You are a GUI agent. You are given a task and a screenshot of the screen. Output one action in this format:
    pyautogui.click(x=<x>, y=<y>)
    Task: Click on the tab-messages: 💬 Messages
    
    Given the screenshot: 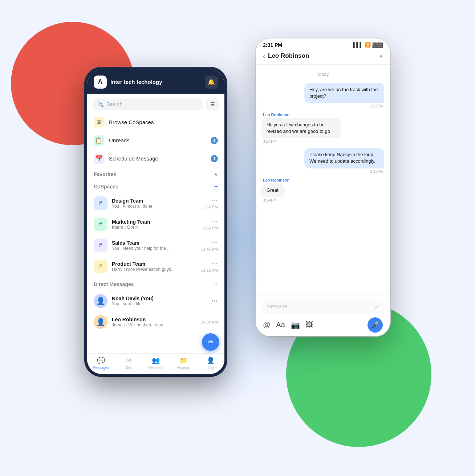 What is the action you would take?
    pyautogui.click(x=101, y=363)
    